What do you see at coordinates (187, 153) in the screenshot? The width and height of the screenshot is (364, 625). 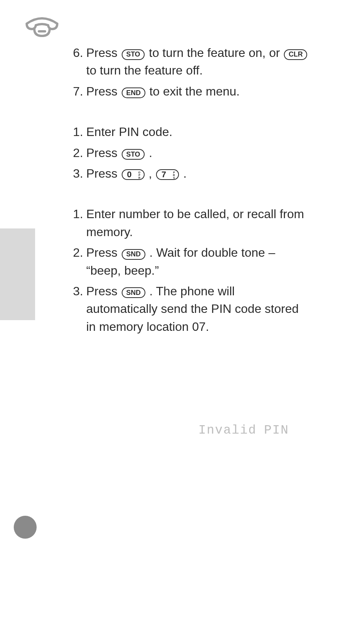 I see `list-item: 2. Press STO .` at bounding box center [187, 153].